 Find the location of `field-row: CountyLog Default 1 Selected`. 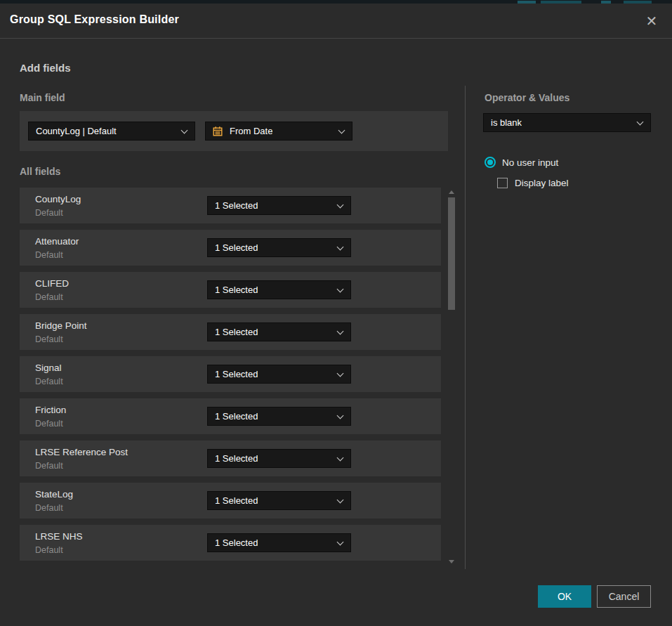

field-row: CountyLog Default 1 Selected is located at coordinates (230, 205).